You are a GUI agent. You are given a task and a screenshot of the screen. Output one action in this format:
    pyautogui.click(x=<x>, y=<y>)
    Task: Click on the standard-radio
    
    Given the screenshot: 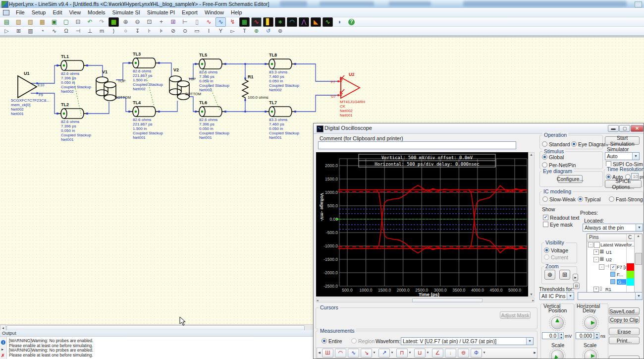 What is the action you would take?
    pyautogui.click(x=545, y=144)
    